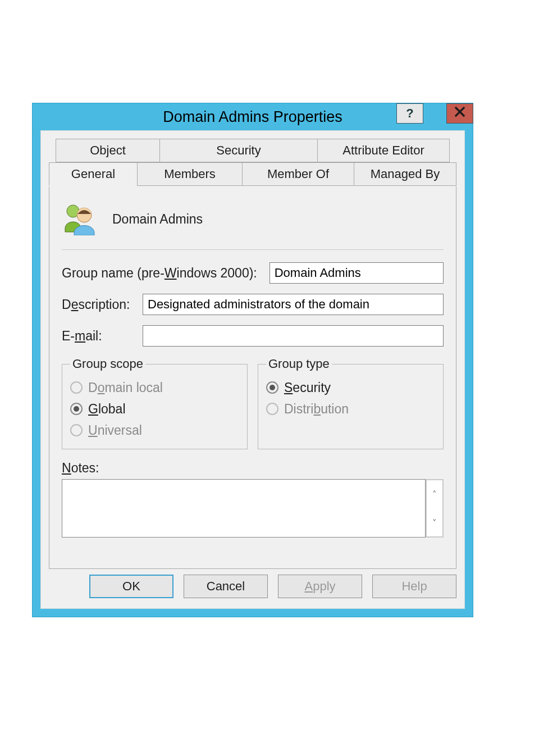 The height and width of the screenshot is (756, 539). Describe the element at coordinates (320, 586) in the screenshot. I see `apply-button: Apply` at that location.